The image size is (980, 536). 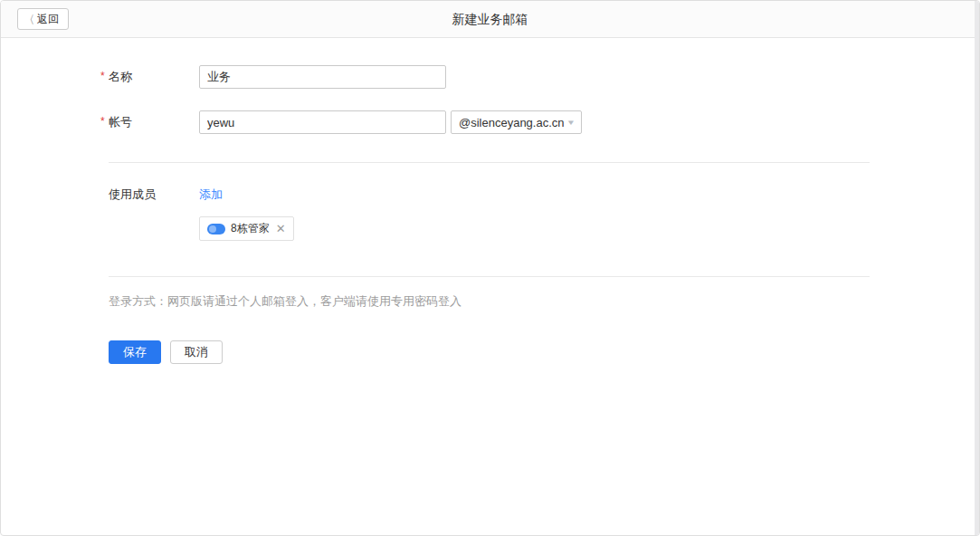 I want to click on save-button: 保存, so click(x=135, y=352).